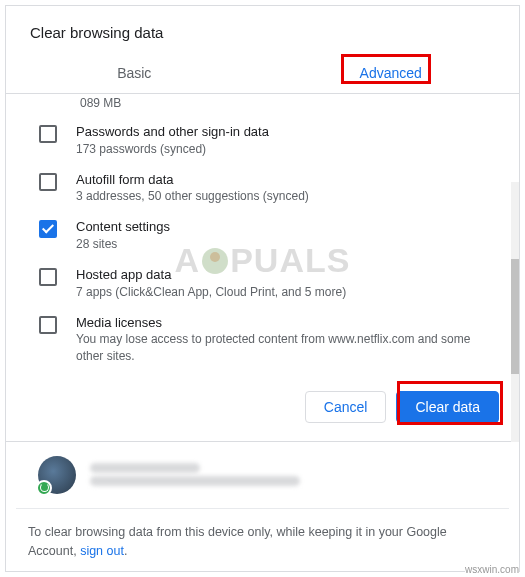 This screenshot has height=577, width=525. What do you see at coordinates (262, 74) in the screenshot?
I see `tabs: Basic Advanced` at bounding box center [262, 74].